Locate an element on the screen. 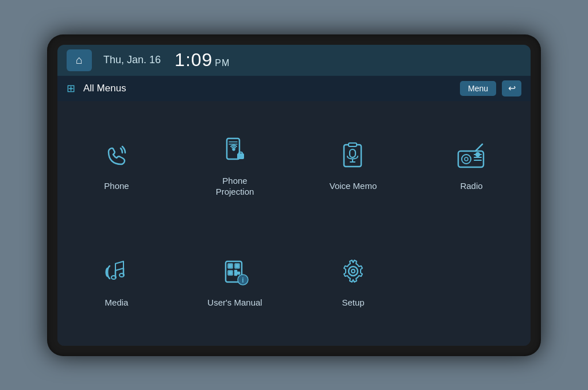 This screenshot has width=588, height=390. phone-projection-label: PhoneProjection is located at coordinates (235, 186).